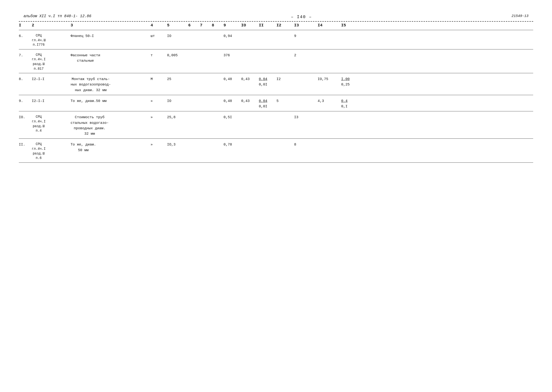  Describe the element at coordinates (233, 101) in the screenshot. I see `row9-col9: 0,48` at that location.